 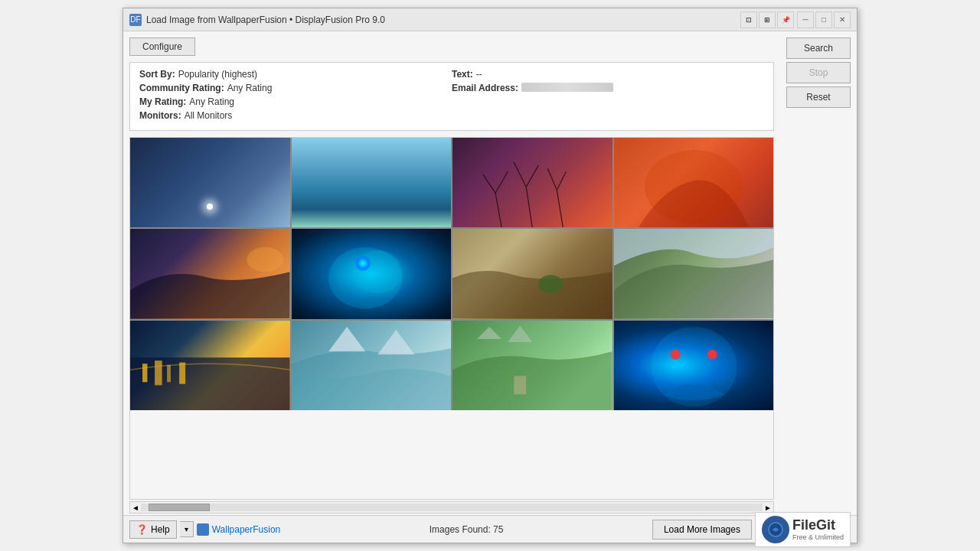 What do you see at coordinates (818, 73) in the screenshot?
I see `stop-button: Stop` at bounding box center [818, 73].